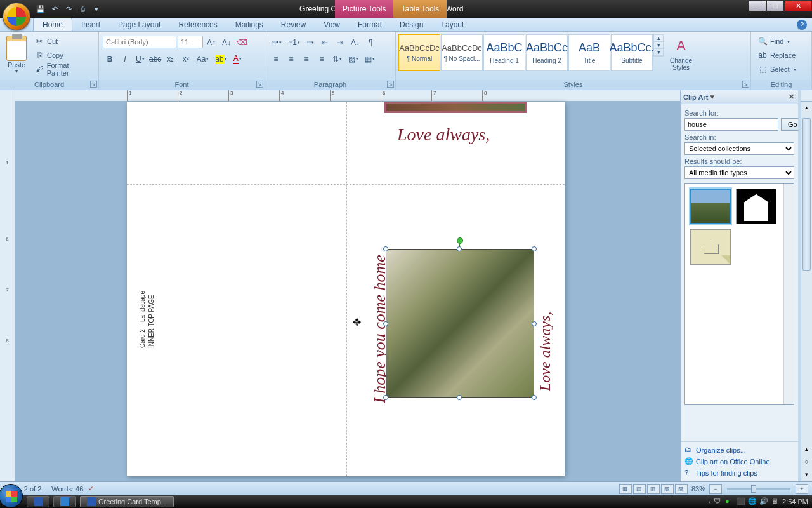 This screenshot has height=508, width=812. What do you see at coordinates (96, 9) in the screenshot?
I see `qat-more-icon: ▾` at bounding box center [96, 9].